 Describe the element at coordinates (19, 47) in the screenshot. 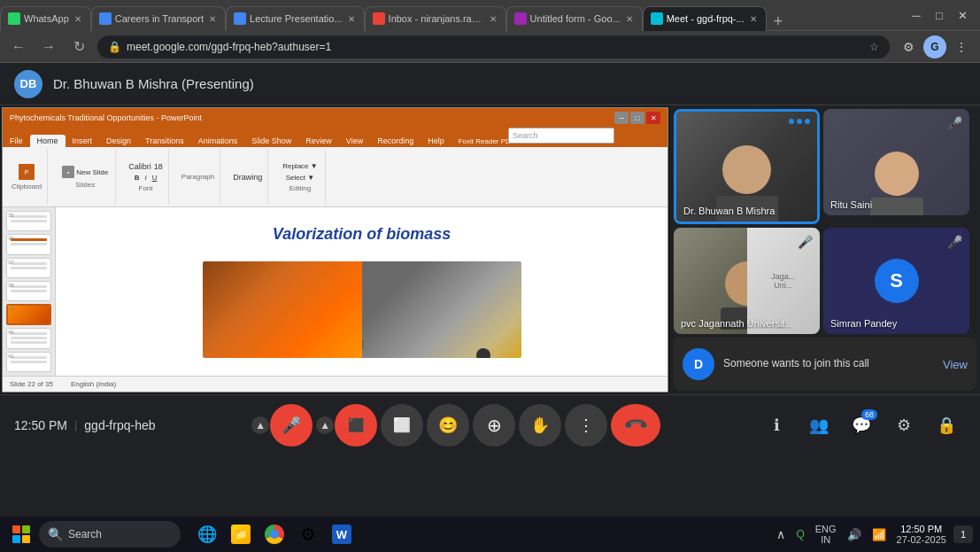

I see `back-button: ←` at that location.